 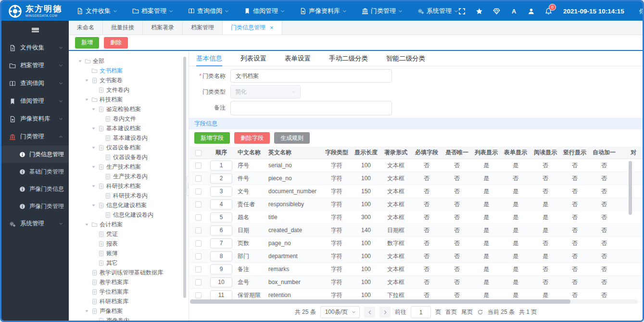 I want to click on menu-collapse-button, so click(x=35, y=30).